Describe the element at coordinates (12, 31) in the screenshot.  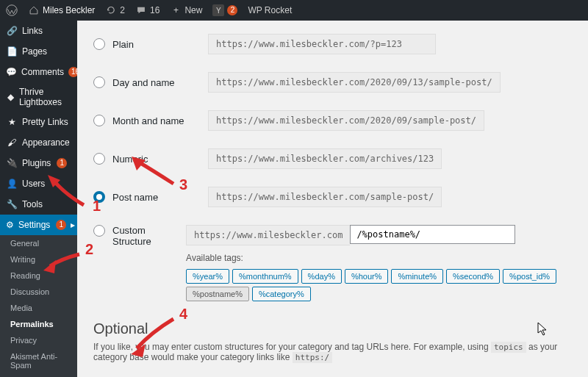
I see `link-icon: 🔗` at that location.